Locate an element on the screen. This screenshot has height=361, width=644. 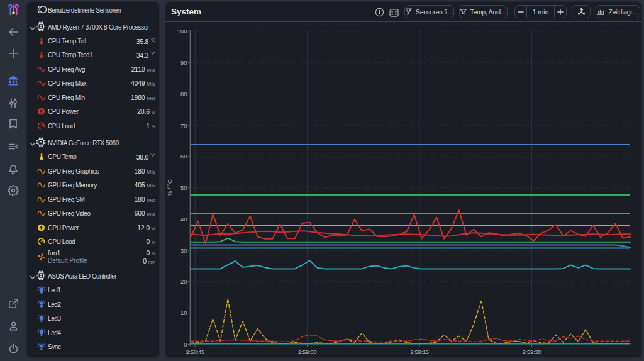
svg-text: 2:58:45 is located at coordinates (195, 352).